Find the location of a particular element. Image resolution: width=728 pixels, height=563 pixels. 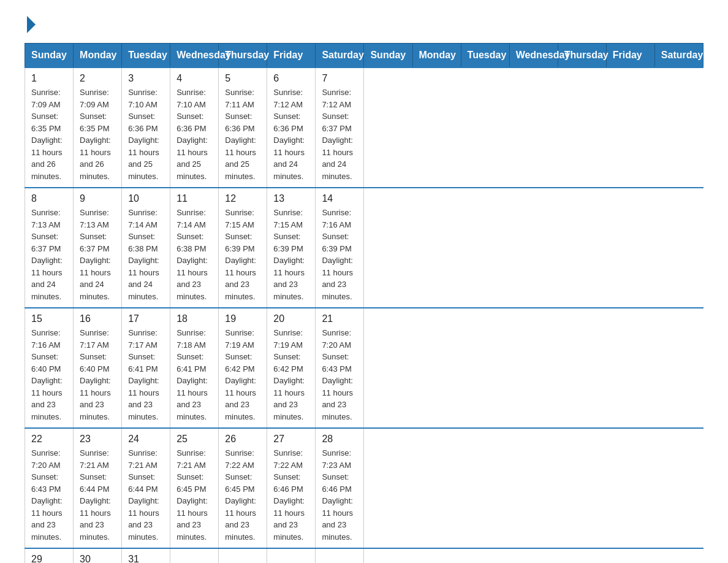

day-number: 17 is located at coordinates (146, 319).